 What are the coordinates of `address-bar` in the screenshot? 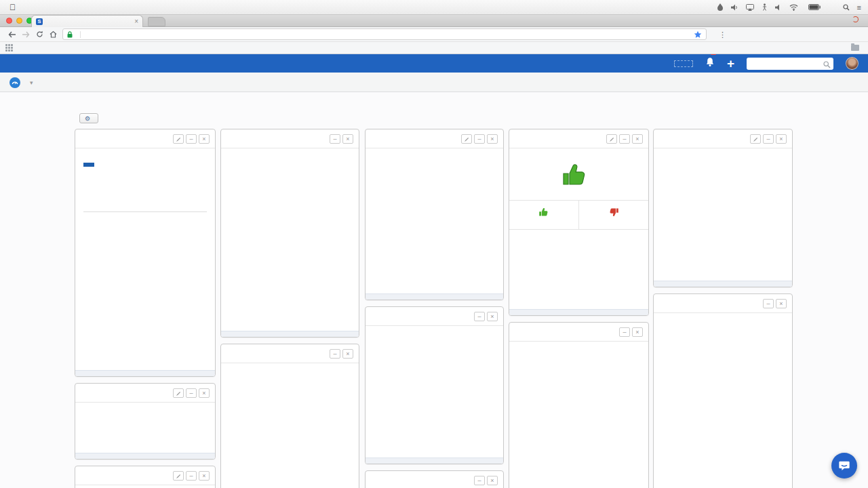 It's located at (384, 34).